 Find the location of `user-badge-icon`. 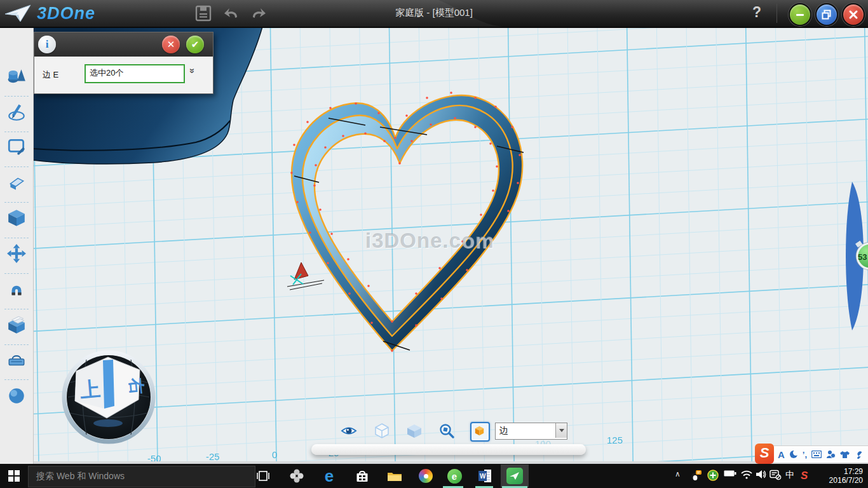

user-badge-icon is located at coordinates (831, 454).